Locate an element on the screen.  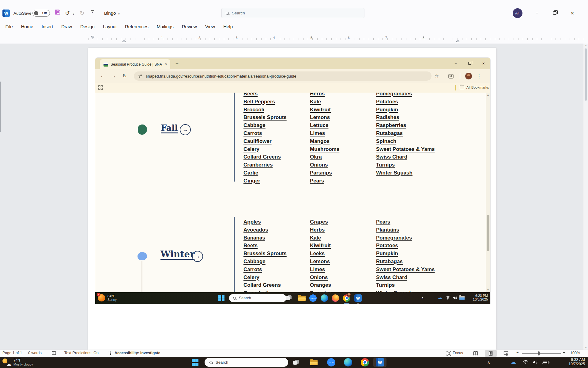
quick-access-toolbar-menu: ∨ is located at coordinates (92, 12).